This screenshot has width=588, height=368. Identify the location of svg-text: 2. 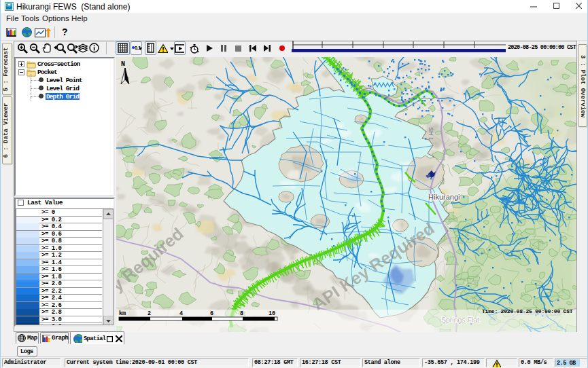
(150, 314).